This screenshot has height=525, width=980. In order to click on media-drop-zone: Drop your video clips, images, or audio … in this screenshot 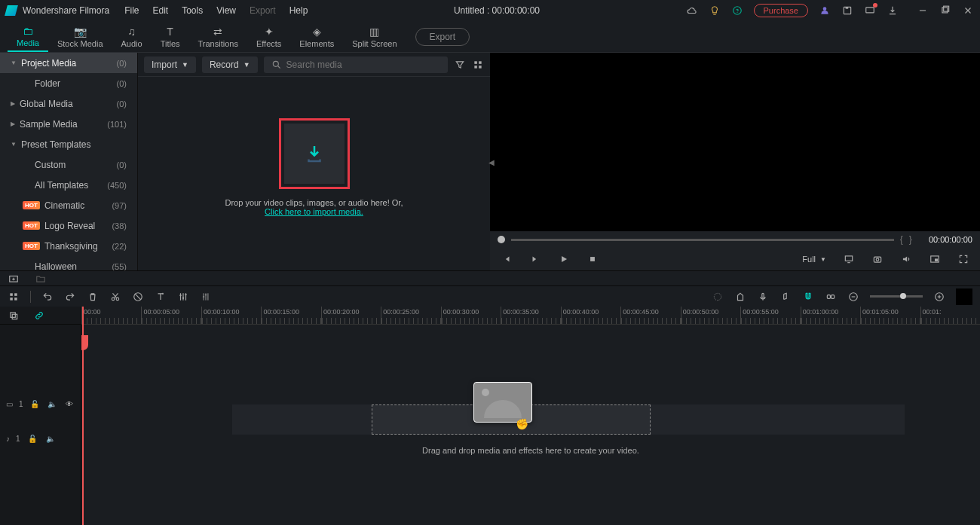, I will do `click(314, 167)`.